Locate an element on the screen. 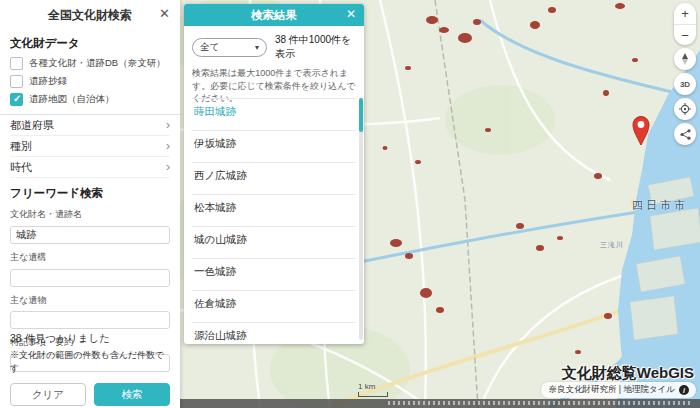  map-controls: + − 3D is located at coordinates (685, 74).